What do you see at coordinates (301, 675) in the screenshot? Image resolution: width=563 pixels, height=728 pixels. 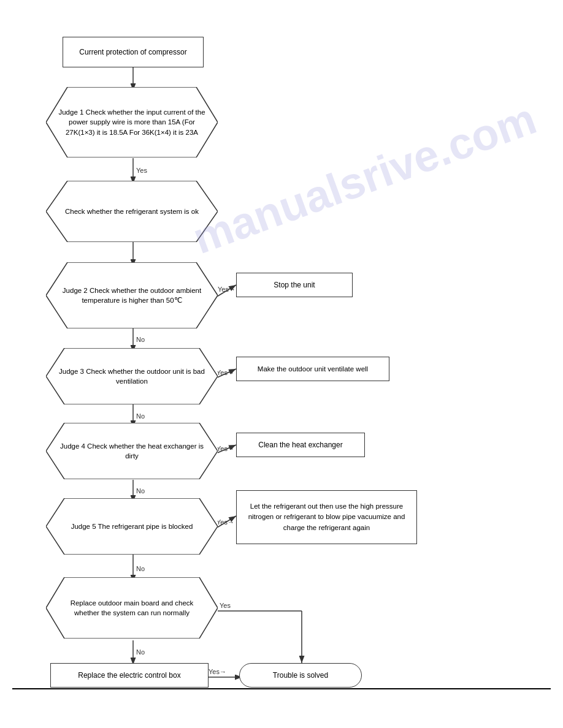 I see `node-trouble-solved: Trouble is solved` at bounding box center [301, 675].